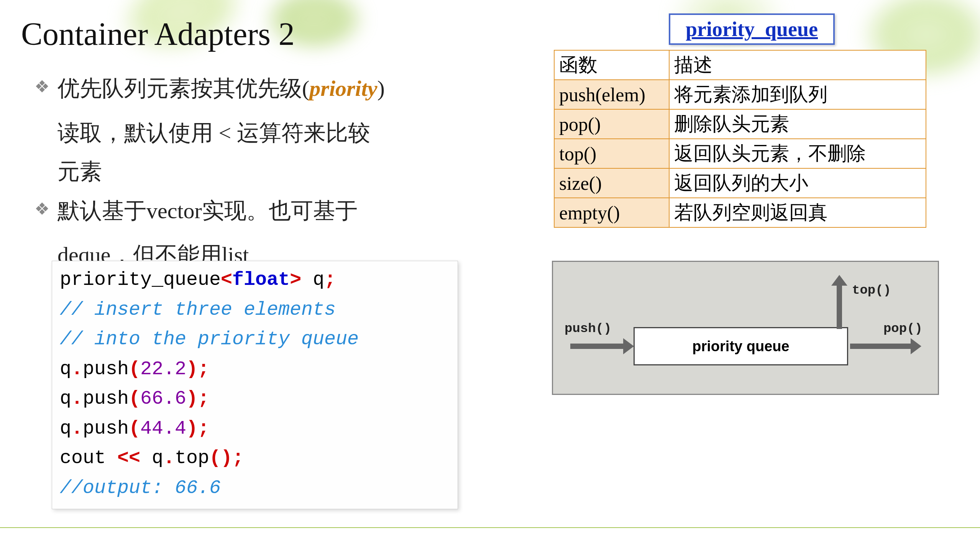 This screenshot has height=551, width=980. Describe the element at coordinates (255, 280) in the screenshot. I see `code-line: priority_queue<float> q;` at that location.